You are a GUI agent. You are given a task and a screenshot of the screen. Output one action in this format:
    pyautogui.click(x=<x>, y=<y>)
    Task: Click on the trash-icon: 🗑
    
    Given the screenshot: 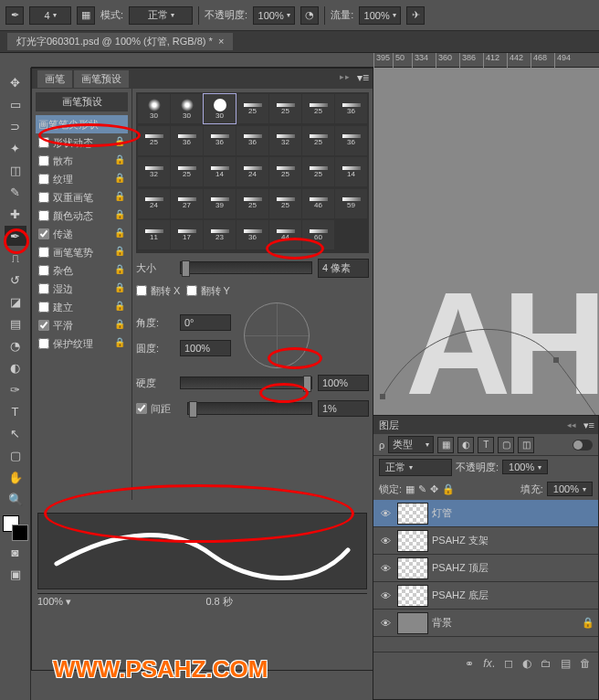 What is the action you would take?
    pyautogui.click(x=585, y=663)
    